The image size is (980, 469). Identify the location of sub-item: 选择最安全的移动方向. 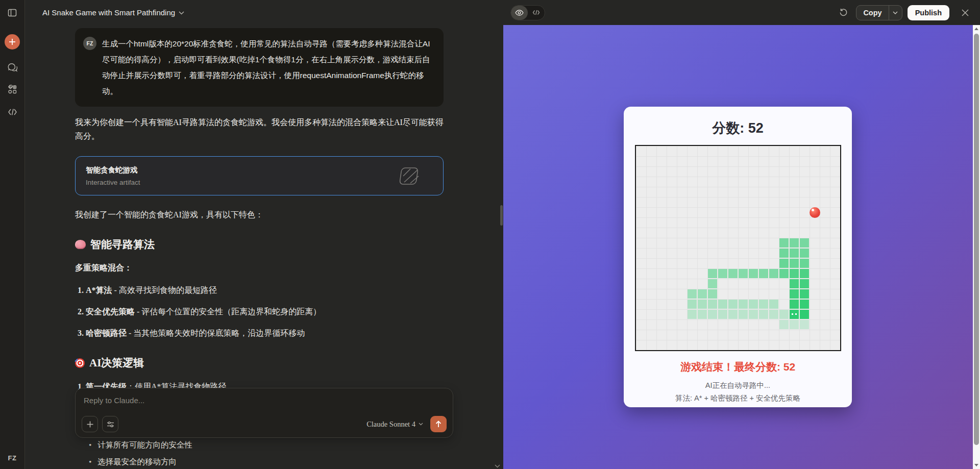
(266, 462).